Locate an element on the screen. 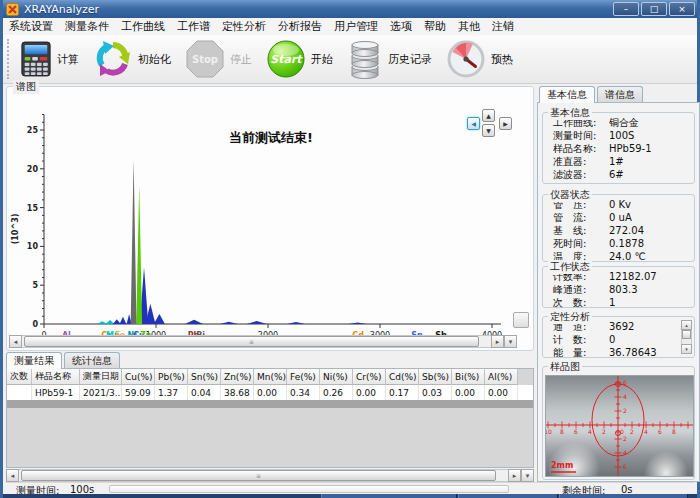 This screenshot has height=498, width=700. refresh-cycle-icon is located at coordinates (113, 59).